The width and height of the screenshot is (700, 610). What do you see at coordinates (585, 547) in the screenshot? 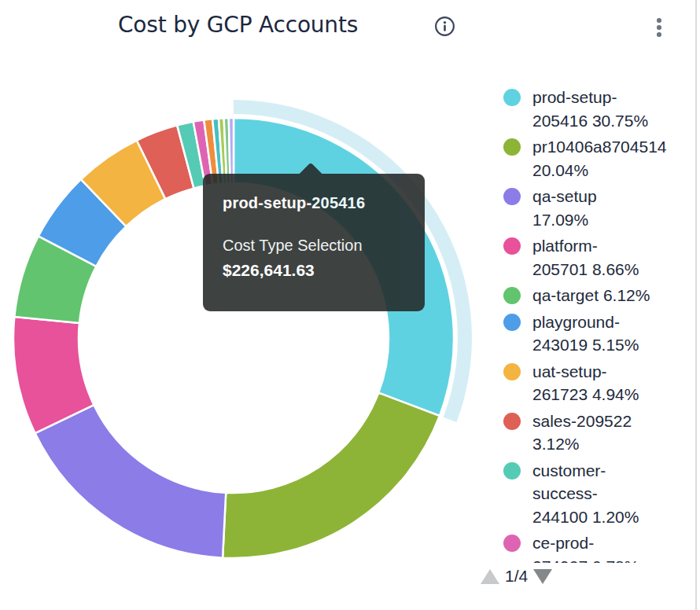
I see `legend-label: ce-prod-274907 0.78%` at bounding box center [585, 547].